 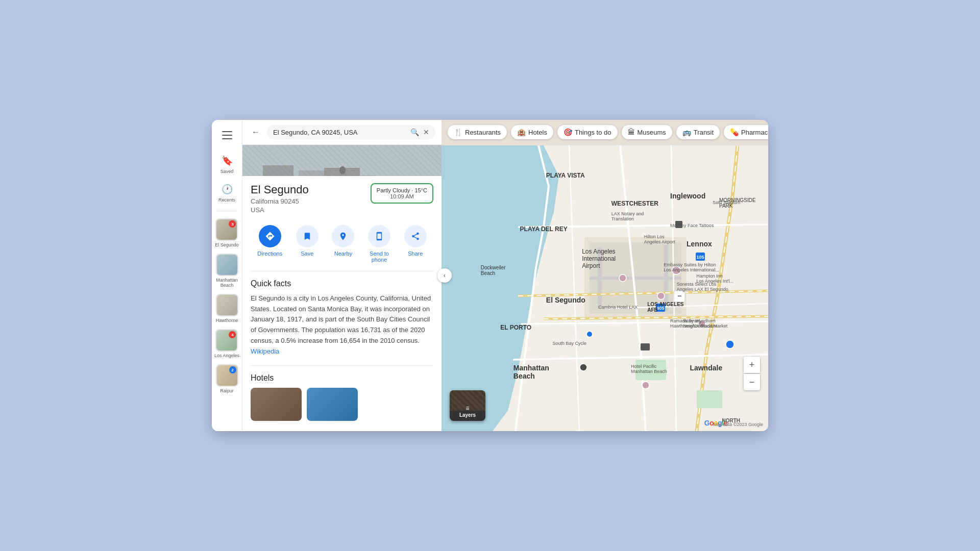 I want to click on restaurants-label: Restaurants, so click(x=483, y=133).